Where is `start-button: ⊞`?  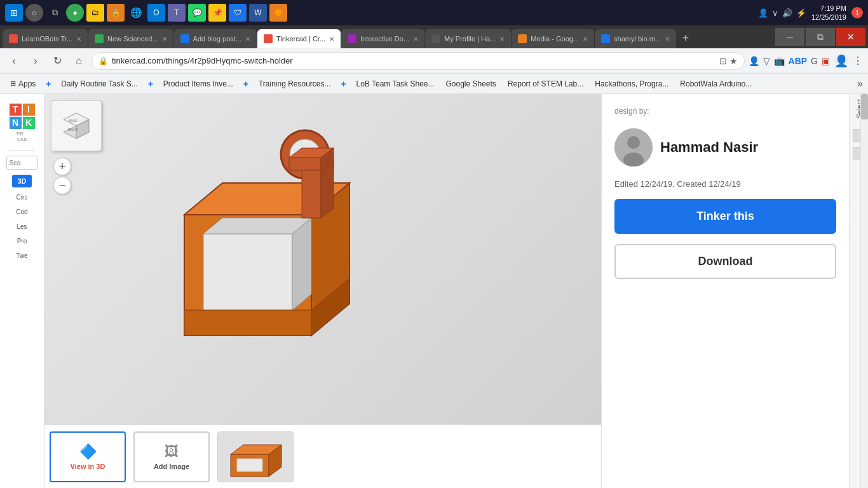 start-button: ⊞ is located at coordinates (14, 13).